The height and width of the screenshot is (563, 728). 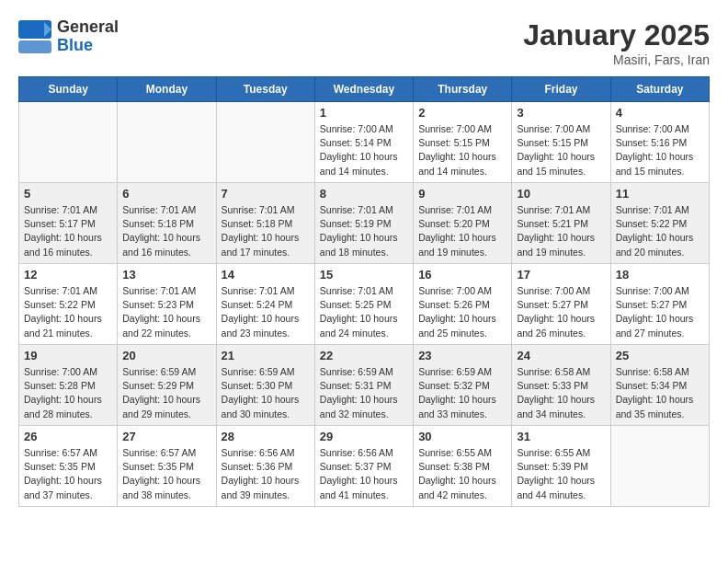 I want to click on day-info: Sunrise: 6:55 AMSunset: 5:38 PMDaylight:…, so click(x=462, y=475).